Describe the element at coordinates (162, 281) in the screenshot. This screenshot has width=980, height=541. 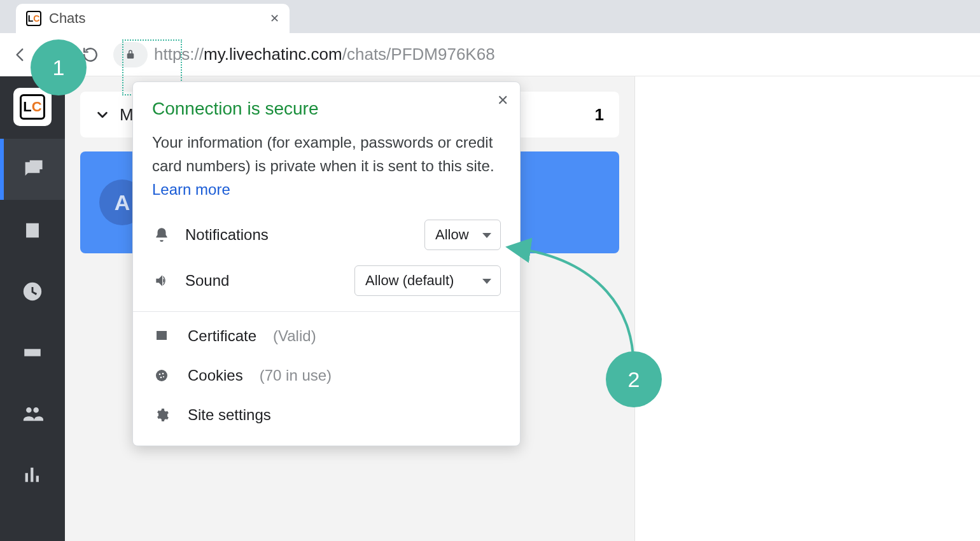
I see `sound-icon` at that location.